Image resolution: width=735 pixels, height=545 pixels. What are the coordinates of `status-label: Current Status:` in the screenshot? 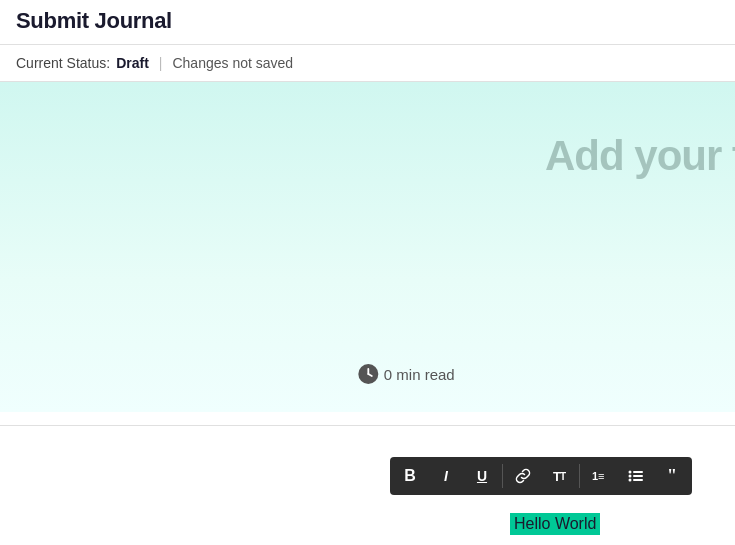 It's located at (63, 63).